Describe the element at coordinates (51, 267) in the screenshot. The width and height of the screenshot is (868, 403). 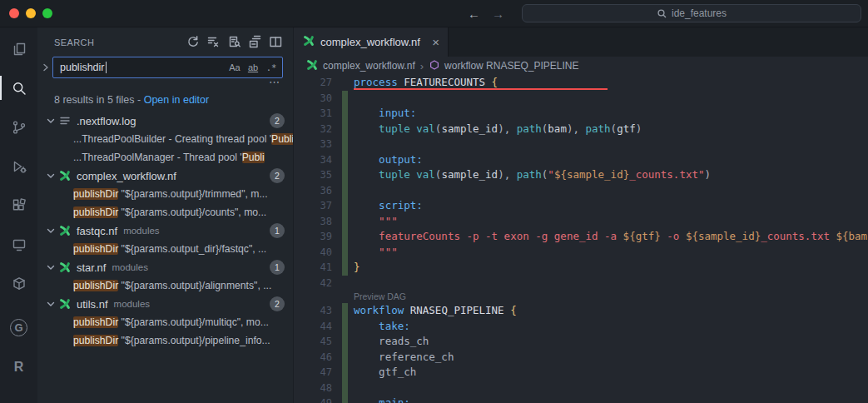
I see `chevron-down-icon` at that location.